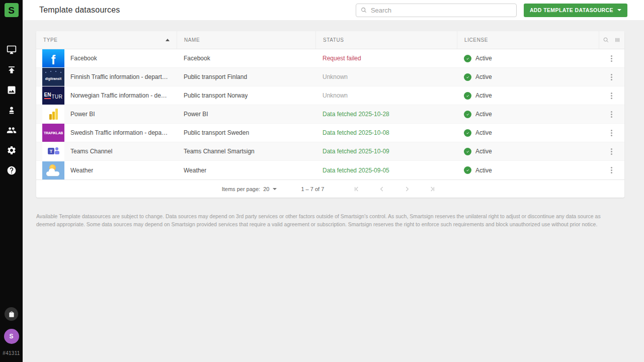 The height and width of the screenshot is (362, 644). Describe the element at coordinates (382, 189) in the screenshot. I see `previous-page-button` at that location.